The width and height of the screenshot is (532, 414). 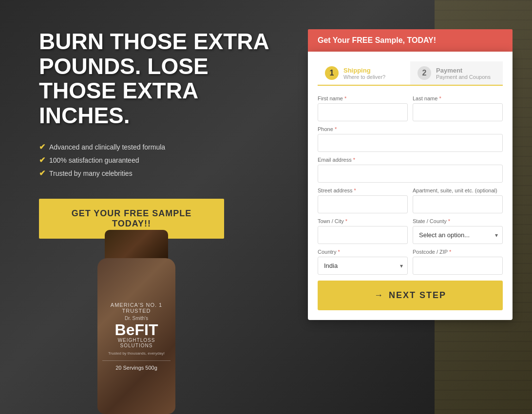 What do you see at coordinates (458, 98) in the screenshot?
I see `last-name-label: Last name *` at bounding box center [458, 98].